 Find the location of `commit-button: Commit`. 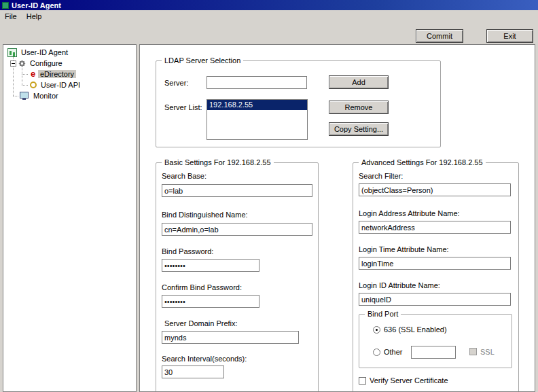

commit-button: Commit is located at coordinates (440, 36).